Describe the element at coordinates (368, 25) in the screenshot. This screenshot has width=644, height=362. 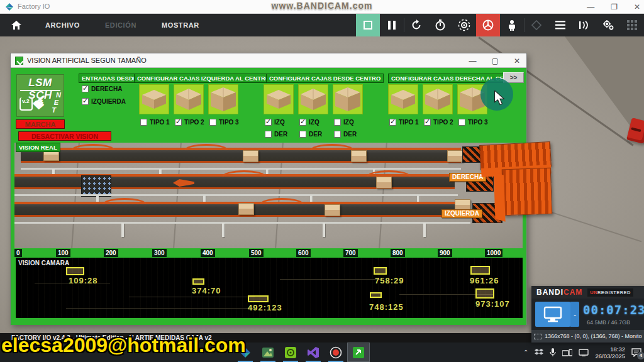
I see `stop-simulation-button` at that location.